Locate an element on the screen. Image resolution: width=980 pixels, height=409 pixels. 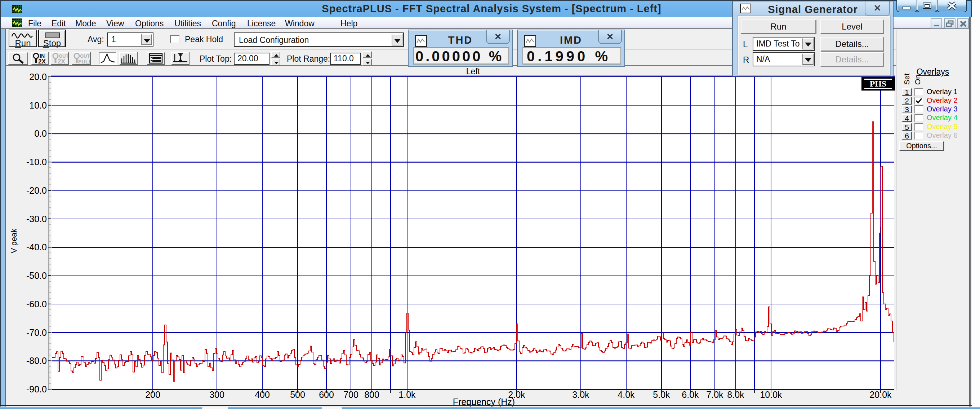
svg-text: Set is located at coordinates (907, 79).